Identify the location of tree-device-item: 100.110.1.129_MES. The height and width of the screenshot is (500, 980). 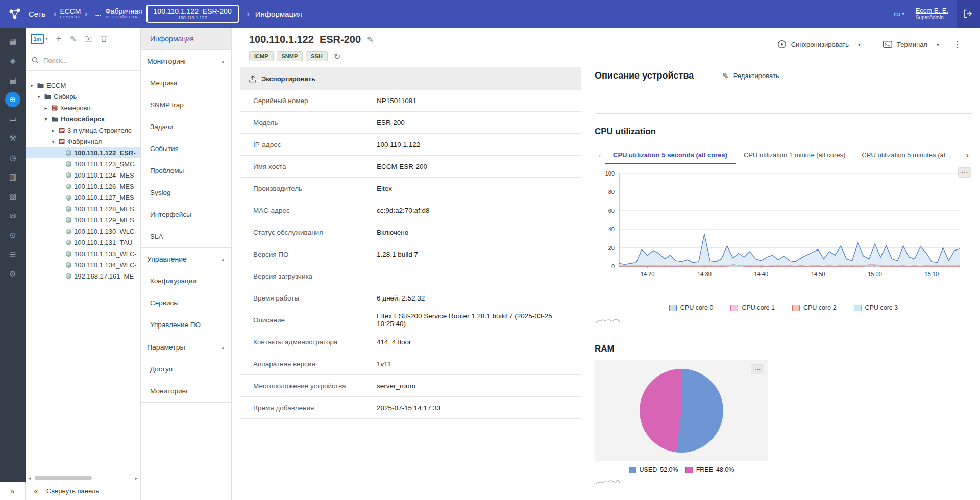
(83, 220).